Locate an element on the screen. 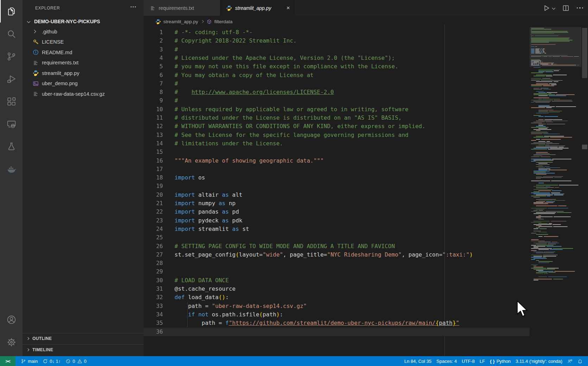  lines-icon is located at coordinates (36, 63).